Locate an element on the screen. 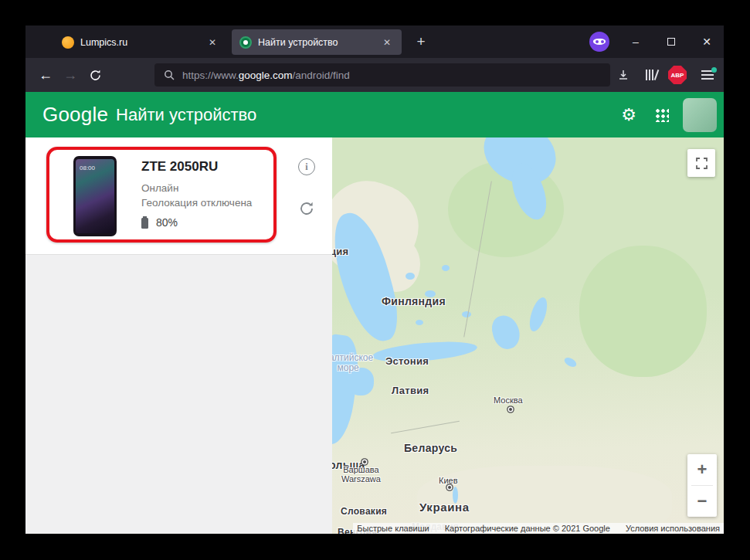 The height and width of the screenshot is (560, 750). library-button is located at coordinates (651, 75).